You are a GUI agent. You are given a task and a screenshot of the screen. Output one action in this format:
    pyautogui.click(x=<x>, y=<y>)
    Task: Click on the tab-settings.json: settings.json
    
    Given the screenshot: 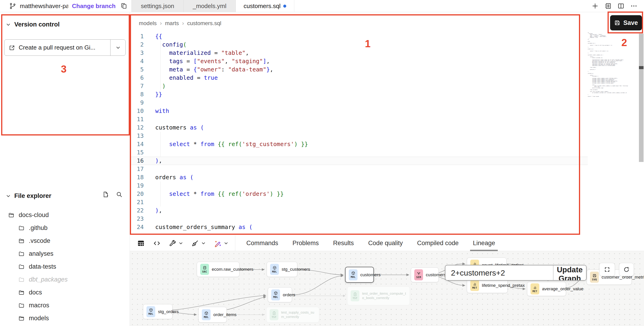 What is the action you would take?
    pyautogui.click(x=158, y=6)
    